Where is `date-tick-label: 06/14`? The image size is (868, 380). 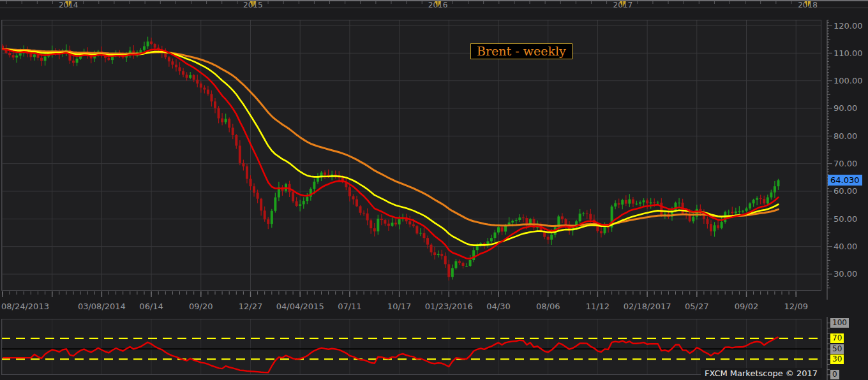
date-tick-label: 06/14 is located at coordinates (151, 306).